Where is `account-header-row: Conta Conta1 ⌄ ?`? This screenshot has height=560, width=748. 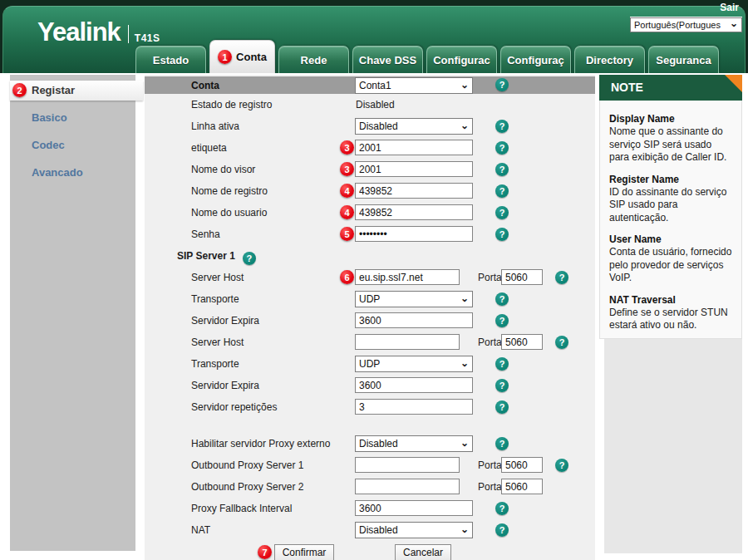 account-header-row: Conta Conta1 ⌄ ? is located at coordinates (370, 85).